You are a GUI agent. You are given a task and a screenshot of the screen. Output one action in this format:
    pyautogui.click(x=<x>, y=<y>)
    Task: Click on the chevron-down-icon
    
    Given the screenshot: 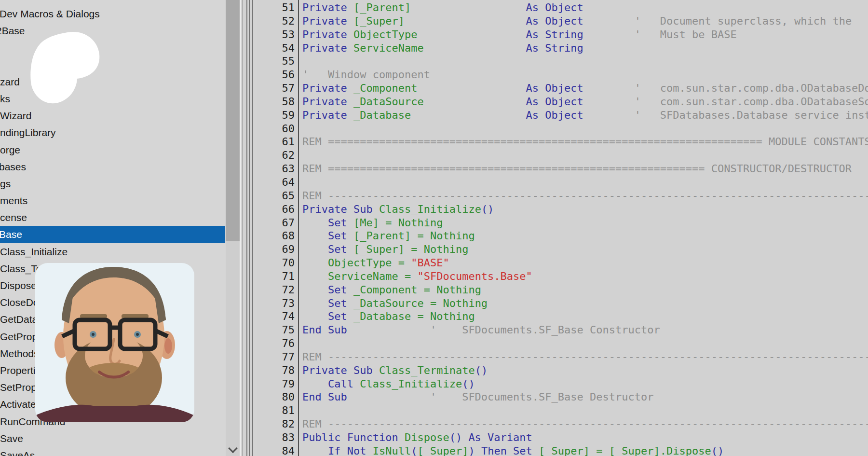 What is the action you would take?
    pyautogui.click(x=233, y=448)
    